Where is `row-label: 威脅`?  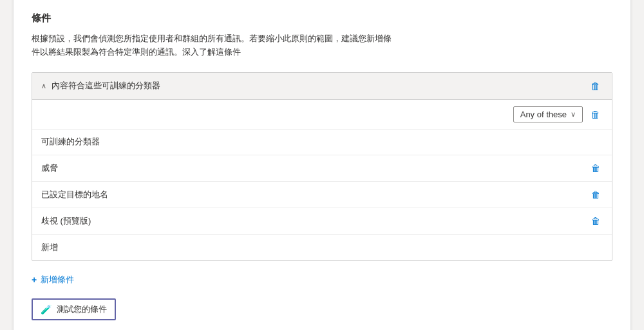
row-label: 威脅 is located at coordinates (50, 168).